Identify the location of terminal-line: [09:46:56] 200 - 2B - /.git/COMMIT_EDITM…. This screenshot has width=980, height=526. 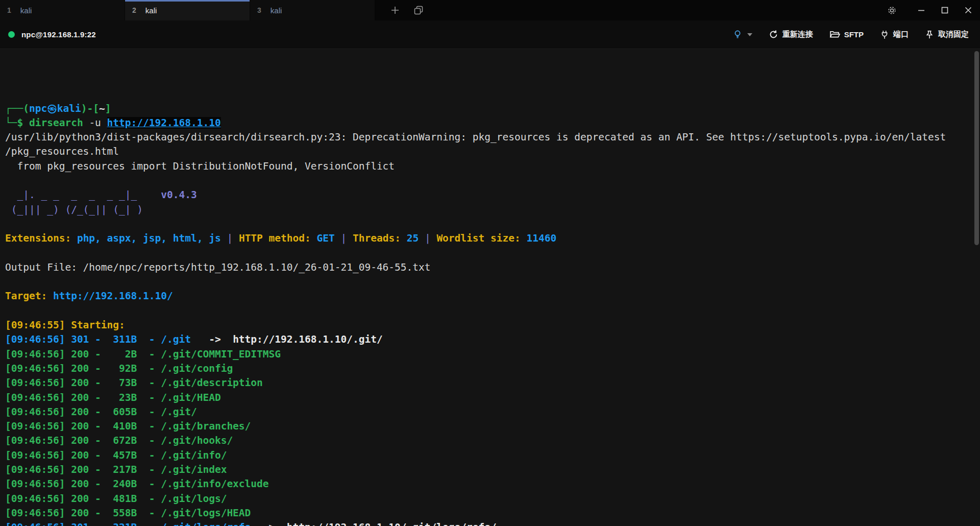
(493, 354).